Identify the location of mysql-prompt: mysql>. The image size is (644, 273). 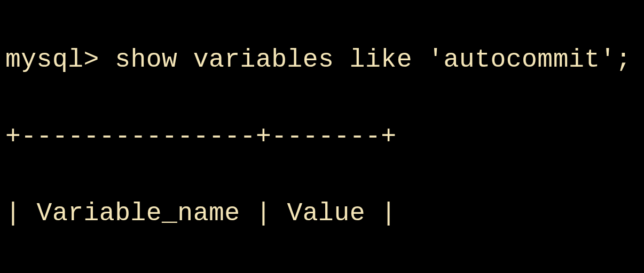
(60, 60).